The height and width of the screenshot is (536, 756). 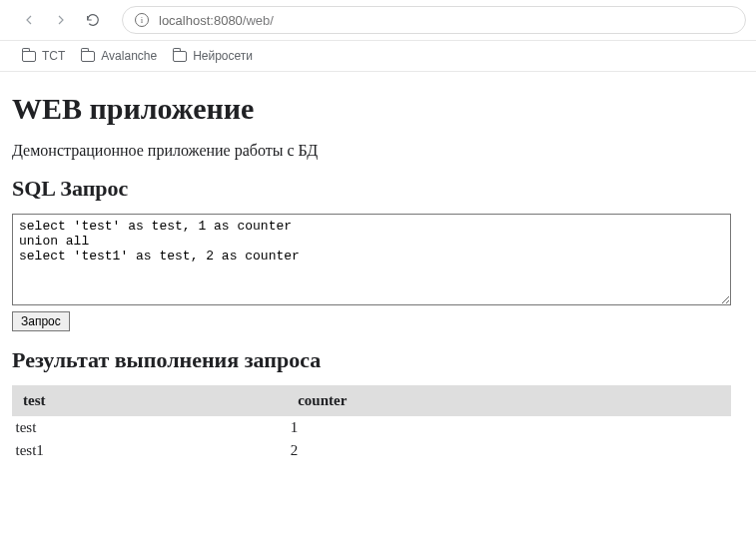 I want to click on sql-section-heading: SQL Запрос, so click(x=378, y=189).